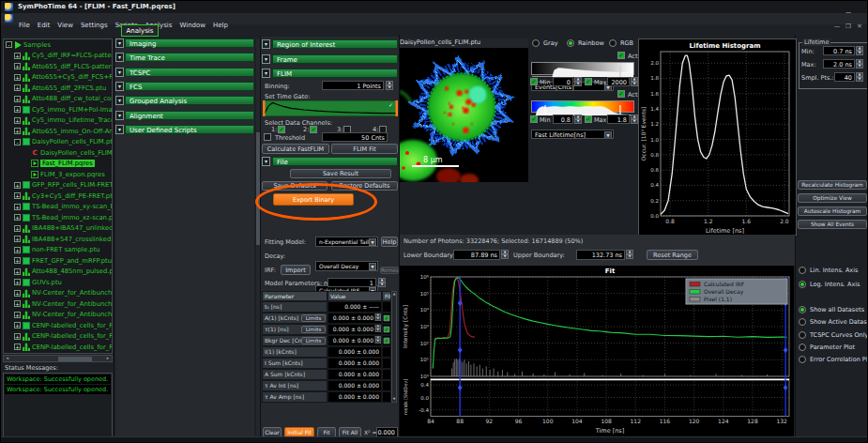 The image size is (868, 443). I want to click on upper-boundary-input: 132.73 ns, so click(601, 255).